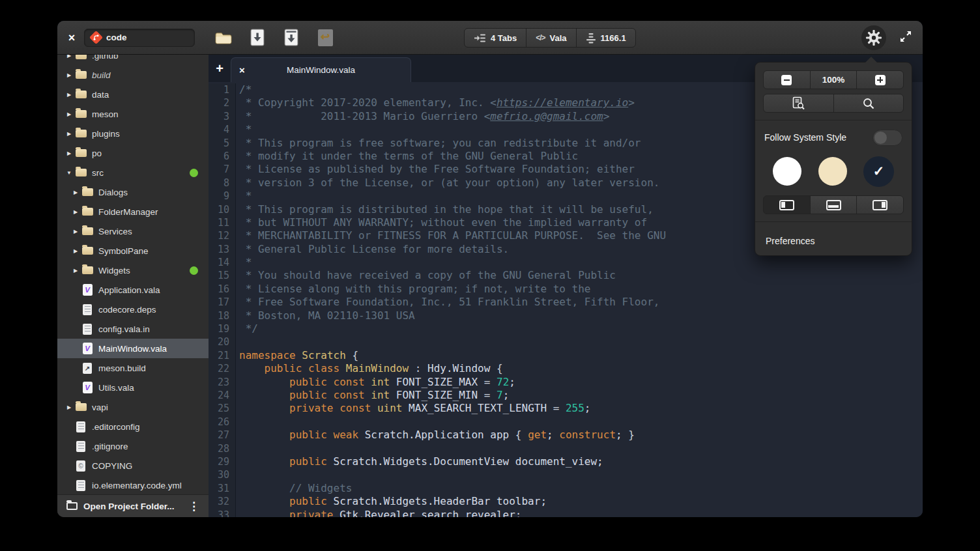  I want to click on code-text: public class MainWindow : Hdy.Window {, so click(369, 369).